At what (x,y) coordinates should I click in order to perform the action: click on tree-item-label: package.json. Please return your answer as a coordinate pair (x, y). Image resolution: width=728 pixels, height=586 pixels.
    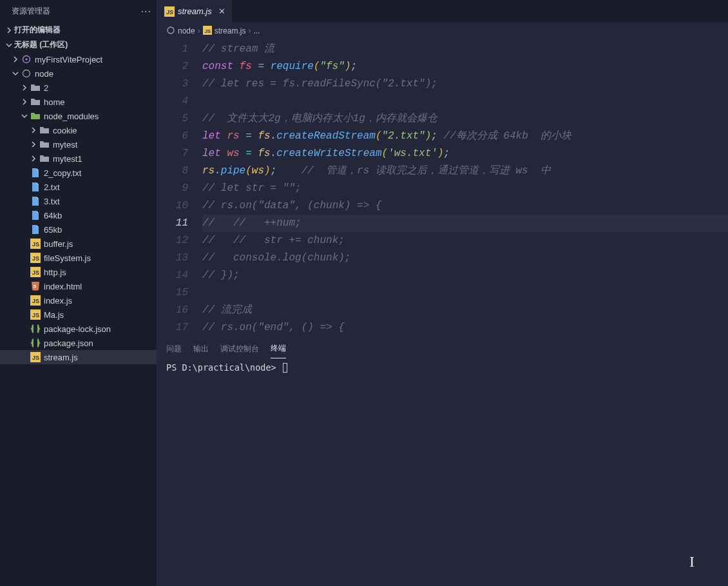
    Looking at the image, I should click on (68, 343).